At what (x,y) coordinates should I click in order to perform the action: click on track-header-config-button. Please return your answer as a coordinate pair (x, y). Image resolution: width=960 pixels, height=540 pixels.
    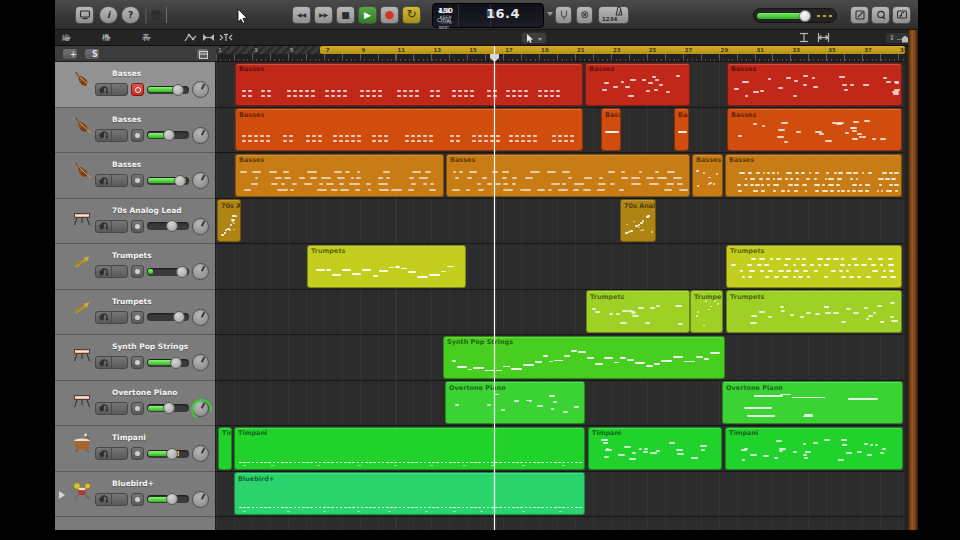
    Looking at the image, I should click on (202, 54).